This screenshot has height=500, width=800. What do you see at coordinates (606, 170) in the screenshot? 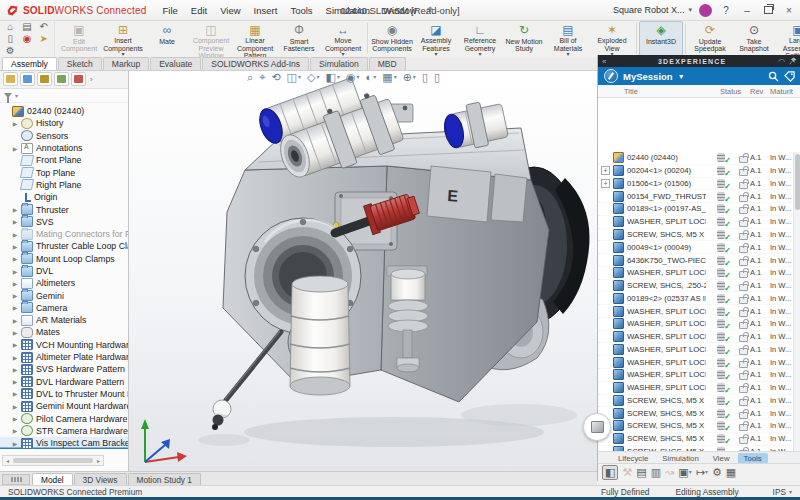
I see `expand-plus-icon: +` at bounding box center [606, 170].